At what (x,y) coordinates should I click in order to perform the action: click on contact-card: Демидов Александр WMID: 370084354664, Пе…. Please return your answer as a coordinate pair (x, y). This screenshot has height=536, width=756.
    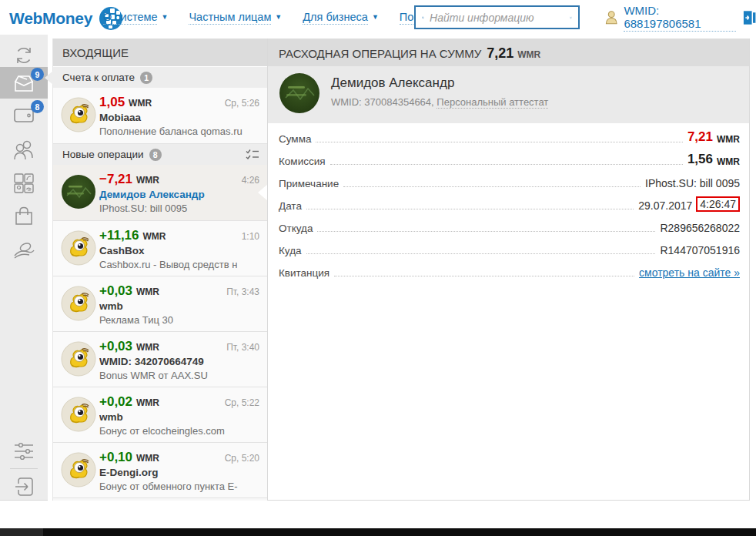
    Looking at the image, I should click on (508, 95).